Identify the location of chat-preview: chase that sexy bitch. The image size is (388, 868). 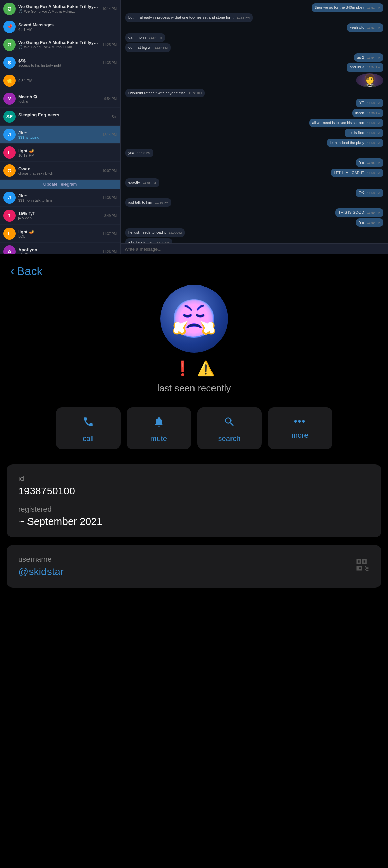
(59, 173).